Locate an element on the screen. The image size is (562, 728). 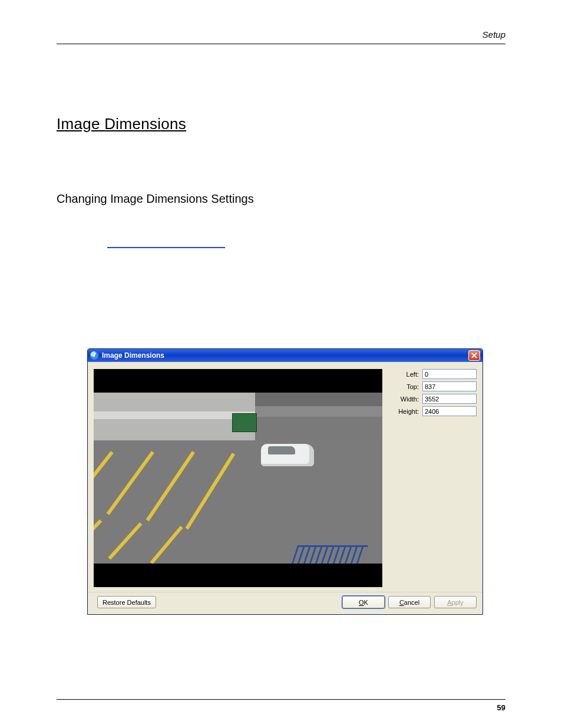
ok-button: OK is located at coordinates (363, 602).